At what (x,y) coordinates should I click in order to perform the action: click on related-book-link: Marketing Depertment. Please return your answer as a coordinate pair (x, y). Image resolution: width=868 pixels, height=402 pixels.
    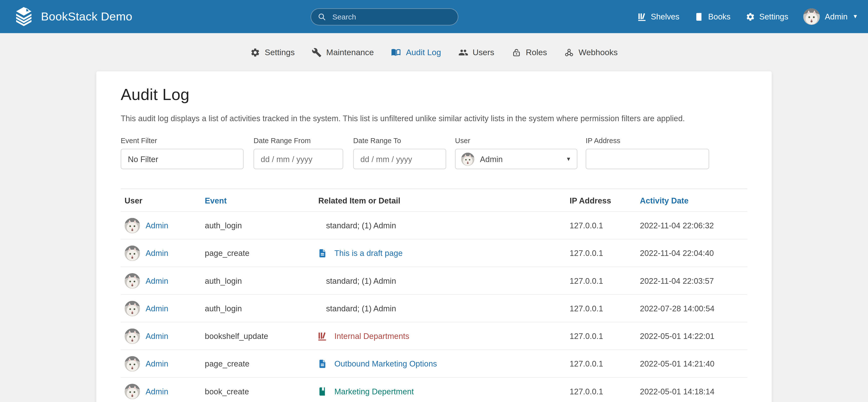
    Looking at the image, I should click on (374, 391).